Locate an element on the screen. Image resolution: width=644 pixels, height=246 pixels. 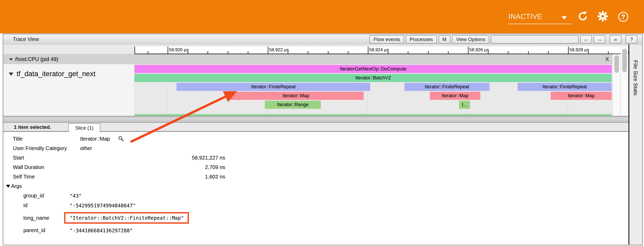
toolbar-button-m: M is located at coordinates (445, 39).